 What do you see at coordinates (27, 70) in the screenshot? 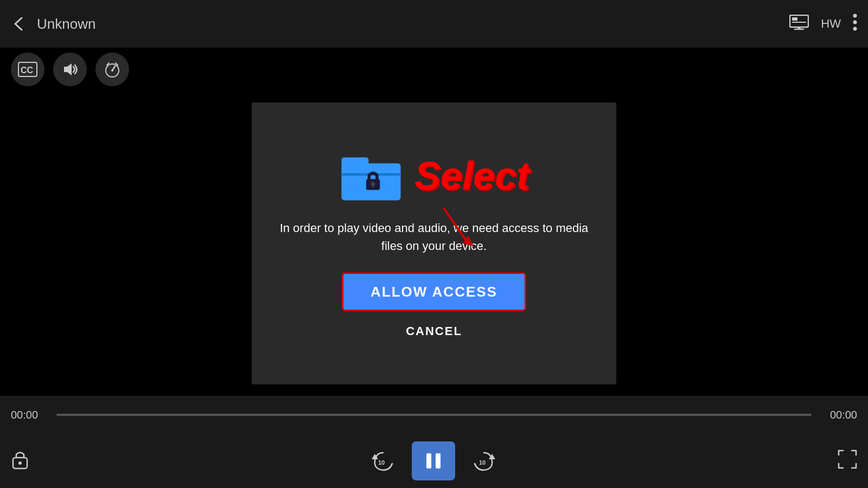
I see `svg-text: CC` at bounding box center [27, 70].